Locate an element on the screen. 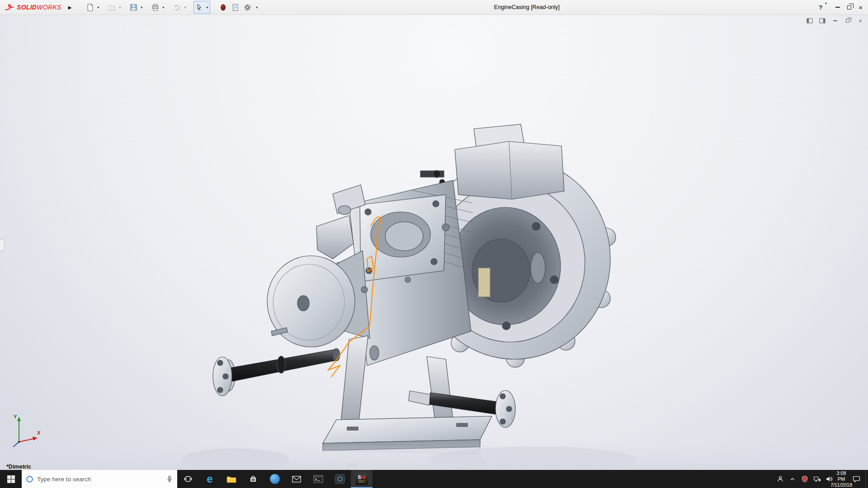 Image resolution: width=868 pixels, height=488 pixels. file-explorer-icon is located at coordinates (231, 479).